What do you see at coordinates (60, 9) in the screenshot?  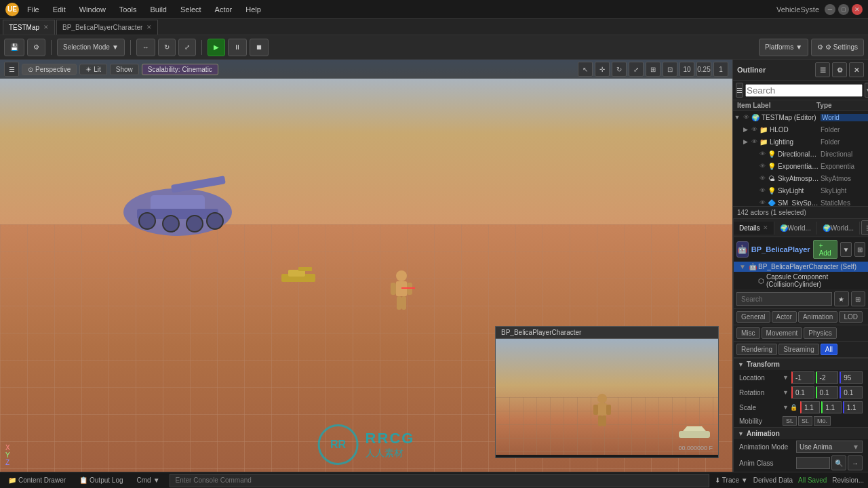 I see `menu-edit: Edit` at bounding box center [60, 9].